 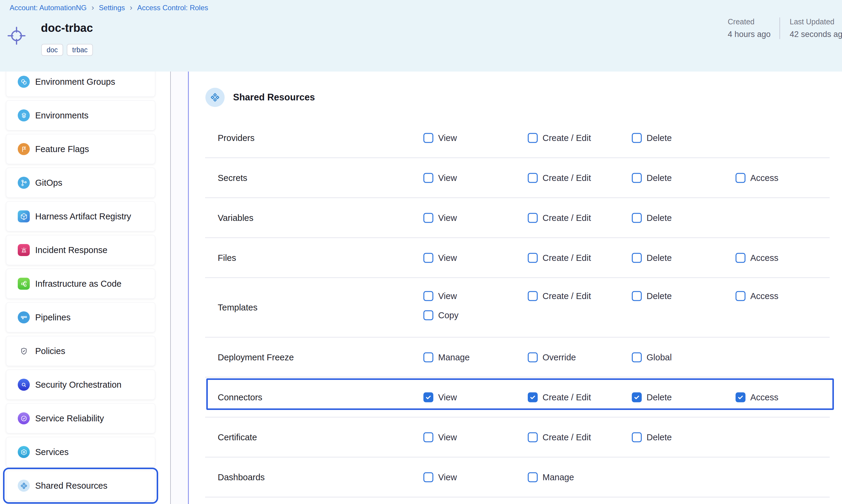 What do you see at coordinates (81, 284) in the screenshot?
I see `sidebar-item-infrastructure-as-code: Infrastructure as Code` at bounding box center [81, 284].